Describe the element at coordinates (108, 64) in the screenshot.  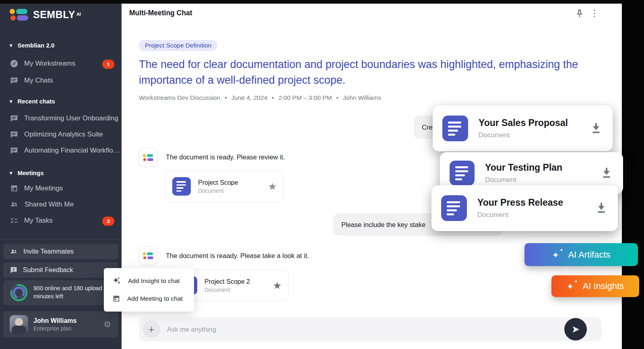
I see `workstreams-badge: 1` at that location.